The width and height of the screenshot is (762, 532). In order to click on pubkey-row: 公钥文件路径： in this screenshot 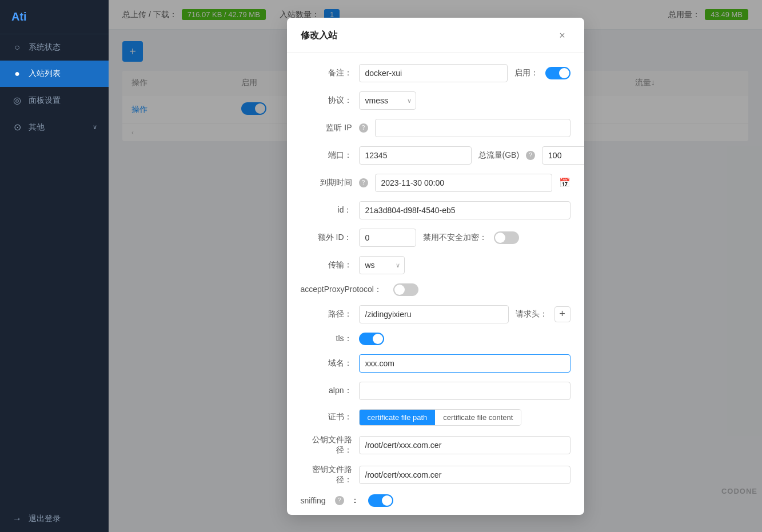, I will do `click(436, 445)`.